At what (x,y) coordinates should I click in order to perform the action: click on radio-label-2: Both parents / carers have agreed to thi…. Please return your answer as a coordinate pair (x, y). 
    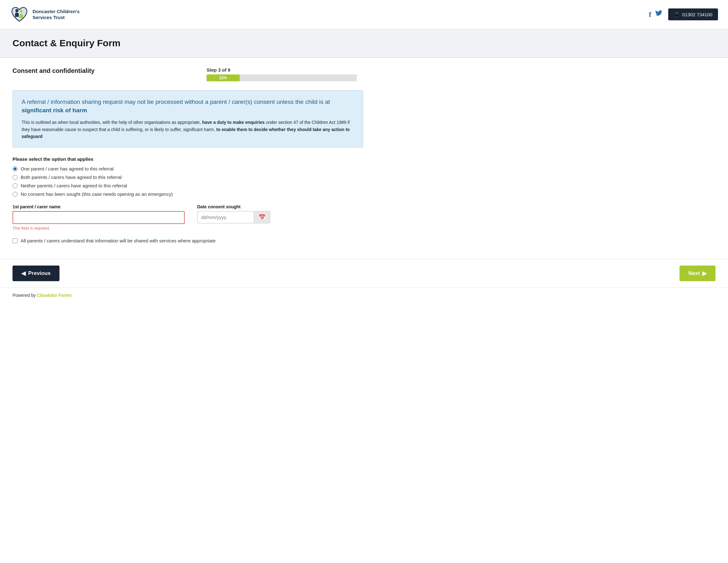
    Looking at the image, I should click on (71, 177).